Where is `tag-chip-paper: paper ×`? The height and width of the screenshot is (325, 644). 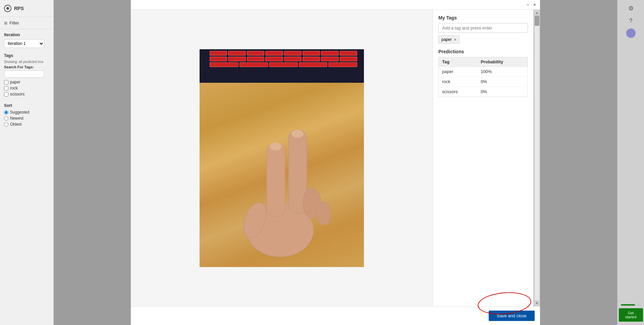 tag-chip-paper: paper × is located at coordinates (449, 40).